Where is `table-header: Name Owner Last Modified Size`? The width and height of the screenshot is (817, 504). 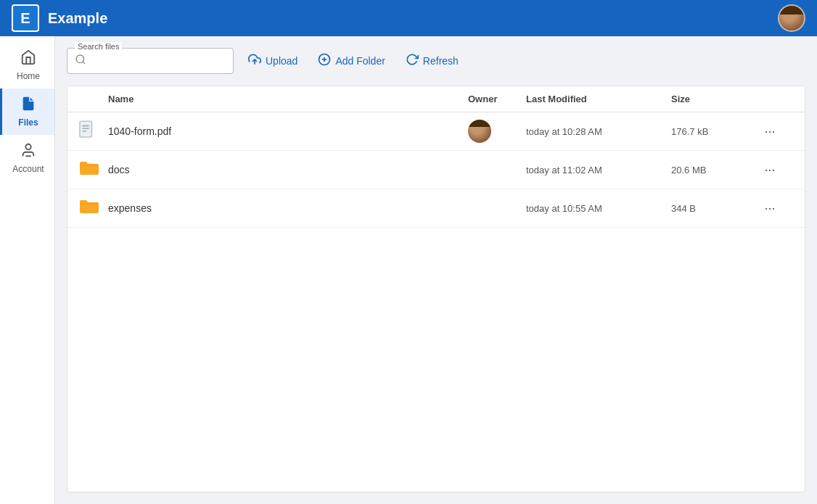 table-header: Name Owner Last Modified Size is located at coordinates (436, 99).